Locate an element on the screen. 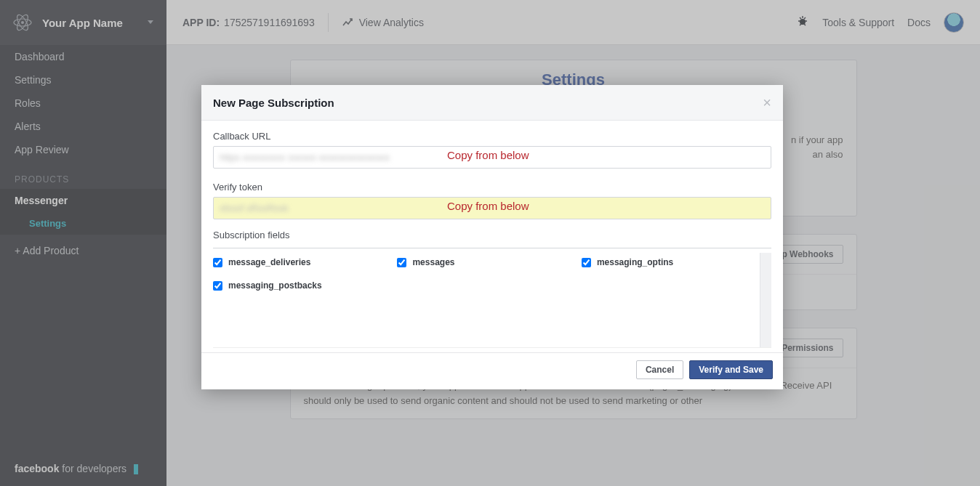 The image size is (980, 486). close-icon: × is located at coordinates (767, 102).